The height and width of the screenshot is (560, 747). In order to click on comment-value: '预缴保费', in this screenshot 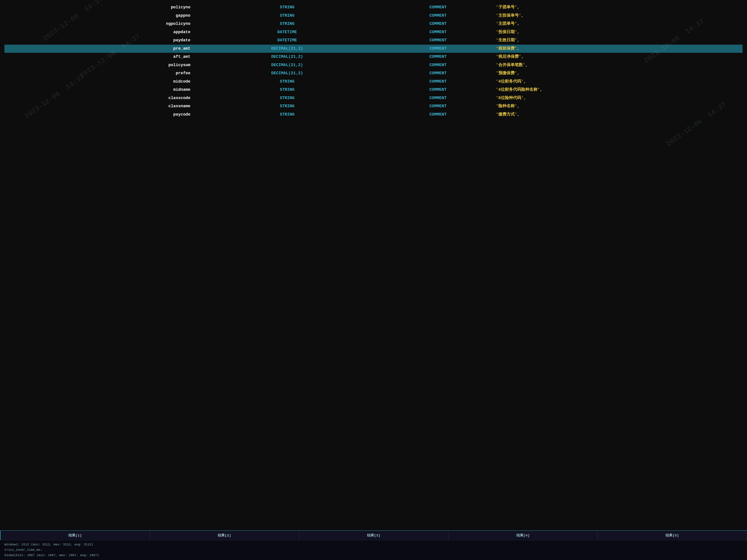, I will do `click(619, 74)`.